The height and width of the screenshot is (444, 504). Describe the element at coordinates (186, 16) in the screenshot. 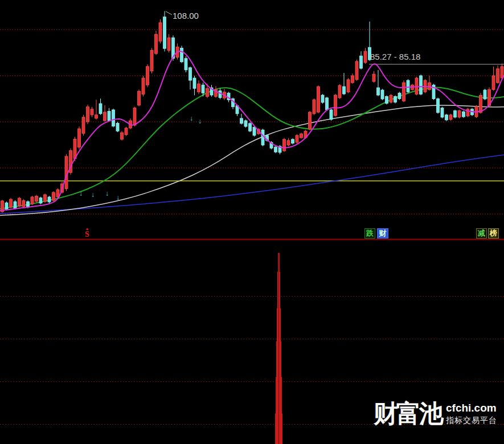

I see `peak-price-annotation: 108.00` at that location.